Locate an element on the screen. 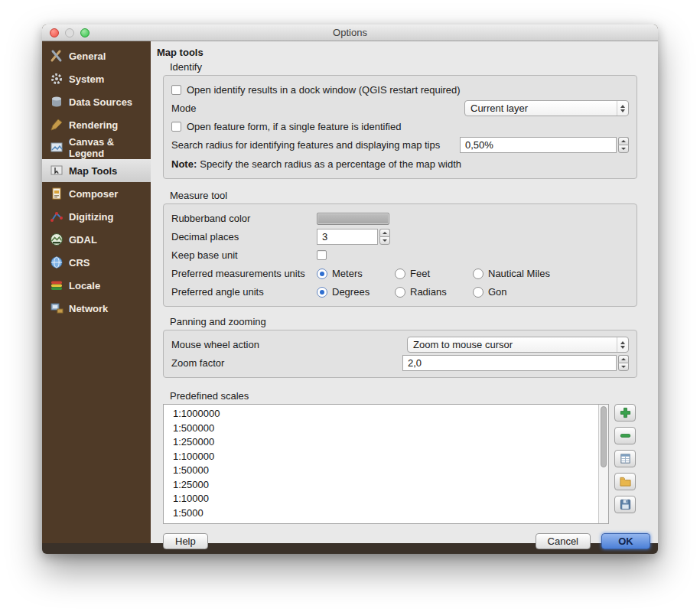 Image resolution: width=700 pixels, height=612 pixels. radio-meters: Meters is located at coordinates (356, 274).